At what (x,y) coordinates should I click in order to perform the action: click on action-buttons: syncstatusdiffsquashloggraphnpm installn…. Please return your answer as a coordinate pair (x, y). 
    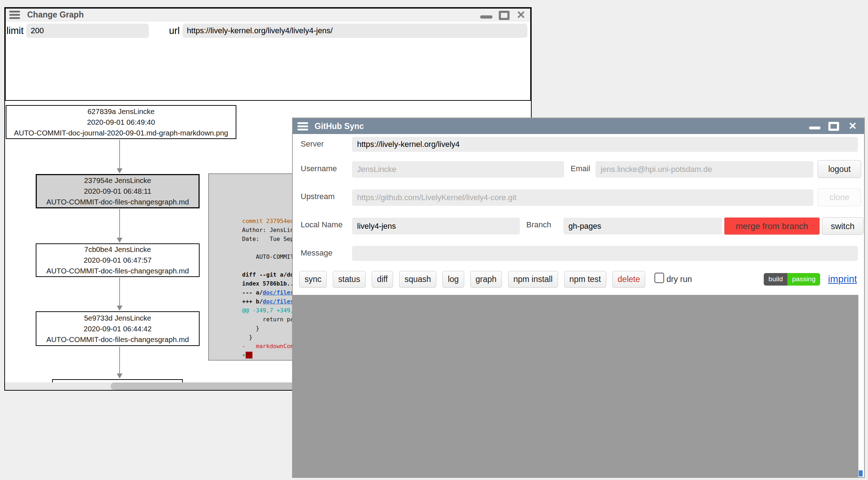
    Looking at the image, I should click on (472, 279).